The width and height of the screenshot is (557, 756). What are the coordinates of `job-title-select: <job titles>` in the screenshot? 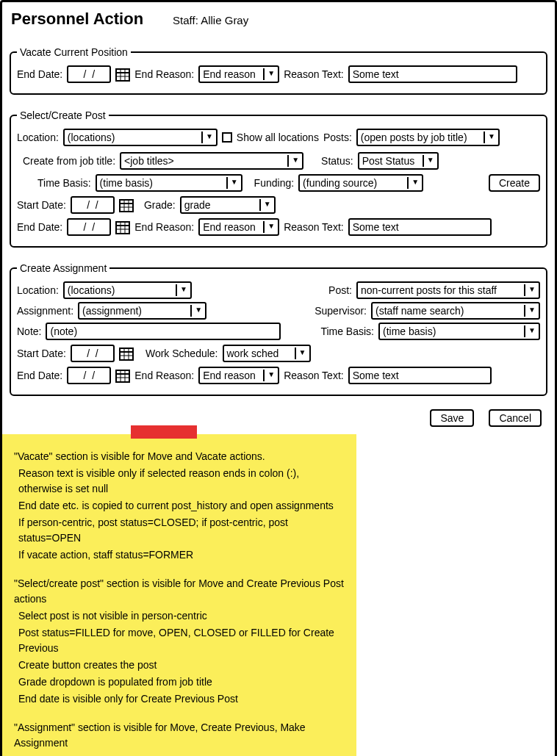 It's located at (212, 161).